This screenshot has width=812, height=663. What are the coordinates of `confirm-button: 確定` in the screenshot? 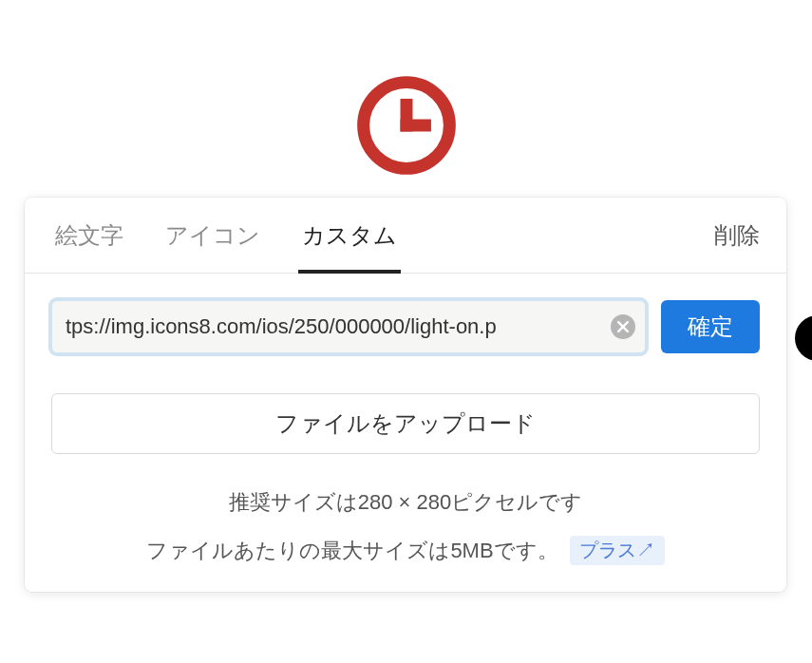 It's located at (710, 327).